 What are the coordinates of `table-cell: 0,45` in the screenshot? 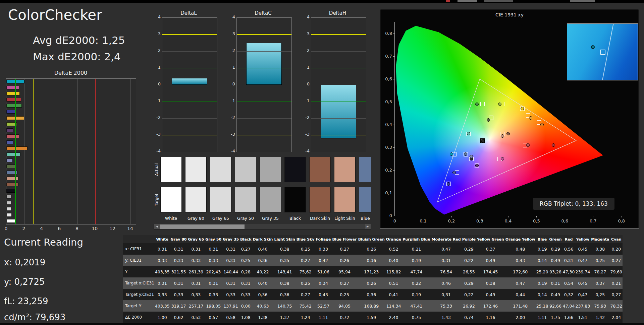 It's located at (583, 283).